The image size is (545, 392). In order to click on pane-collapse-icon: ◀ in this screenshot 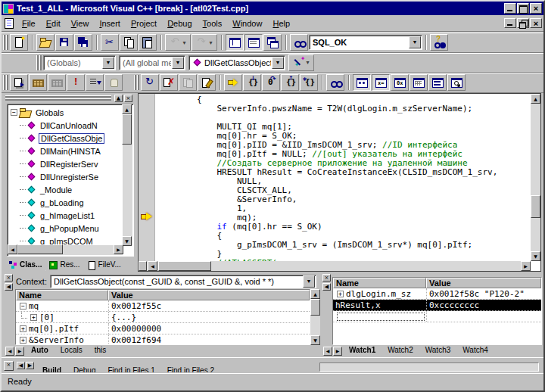, I will do `click(9, 287)`.